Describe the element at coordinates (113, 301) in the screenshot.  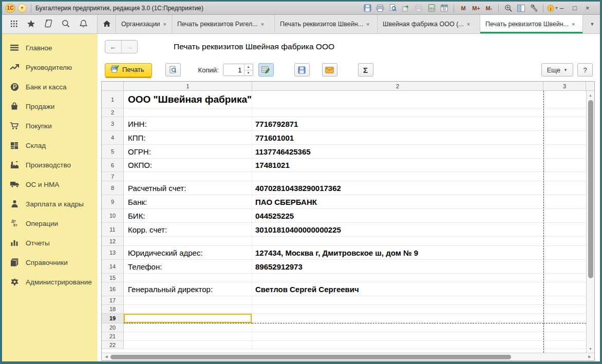
I see `row-number: 17` at that location.